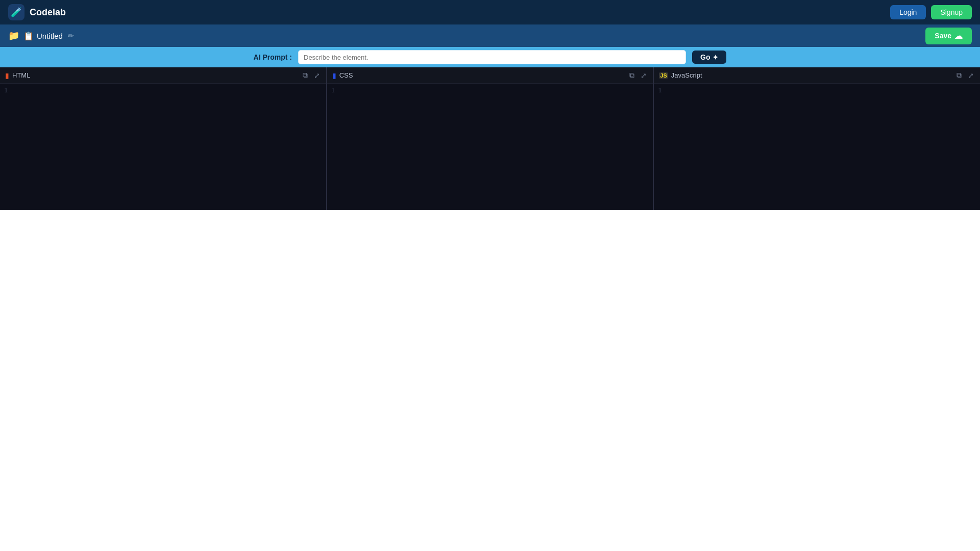 The image size is (980, 551). I want to click on html-editor-actions: ⧉ ⤢, so click(311, 76).